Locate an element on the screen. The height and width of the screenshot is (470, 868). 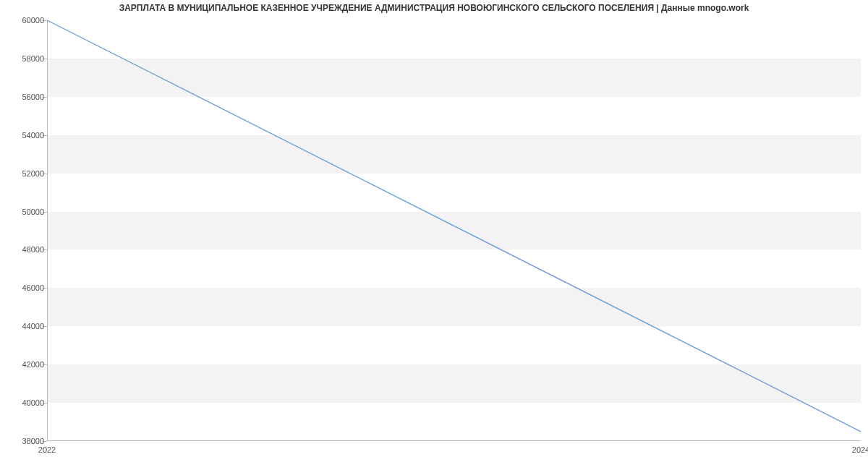
y-tick-label: 56000 is located at coordinates (23, 97).